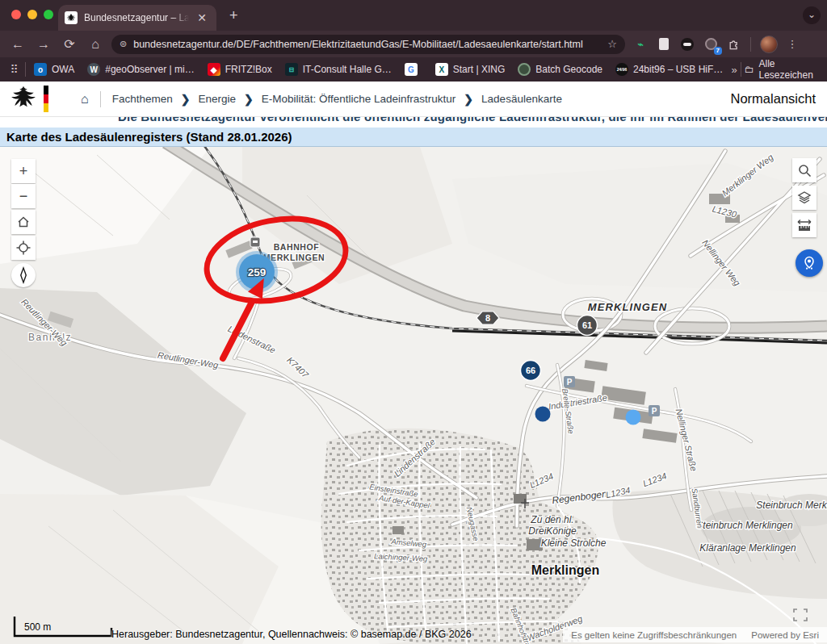 Image resolution: width=827 pixels, height=644 pixels. I want to click on bookmark-xing: X Start | XING, so click(470, 69).